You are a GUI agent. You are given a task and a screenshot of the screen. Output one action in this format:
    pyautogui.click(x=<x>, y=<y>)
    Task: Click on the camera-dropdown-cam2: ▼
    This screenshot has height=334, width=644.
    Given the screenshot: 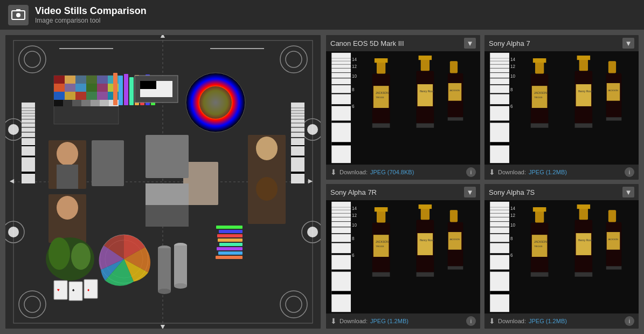 What is the action you would take?
    pyautogui.click(x=628, y=43)
    